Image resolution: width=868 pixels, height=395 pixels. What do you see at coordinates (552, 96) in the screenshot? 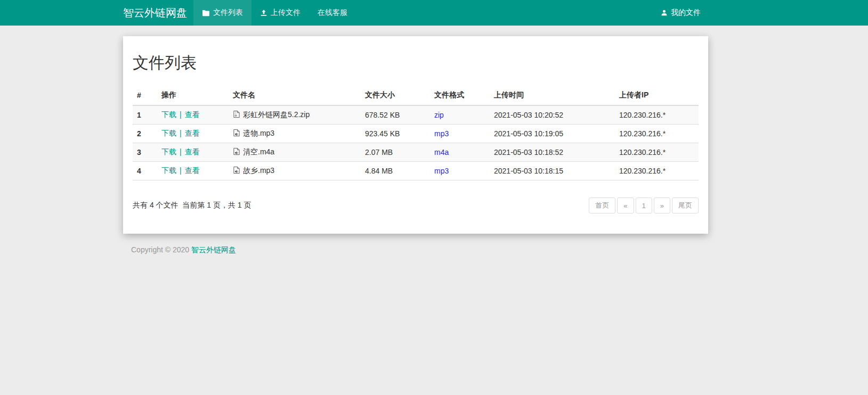
I see `column-header-6: 上传时间` at bounding box center [552, 96].